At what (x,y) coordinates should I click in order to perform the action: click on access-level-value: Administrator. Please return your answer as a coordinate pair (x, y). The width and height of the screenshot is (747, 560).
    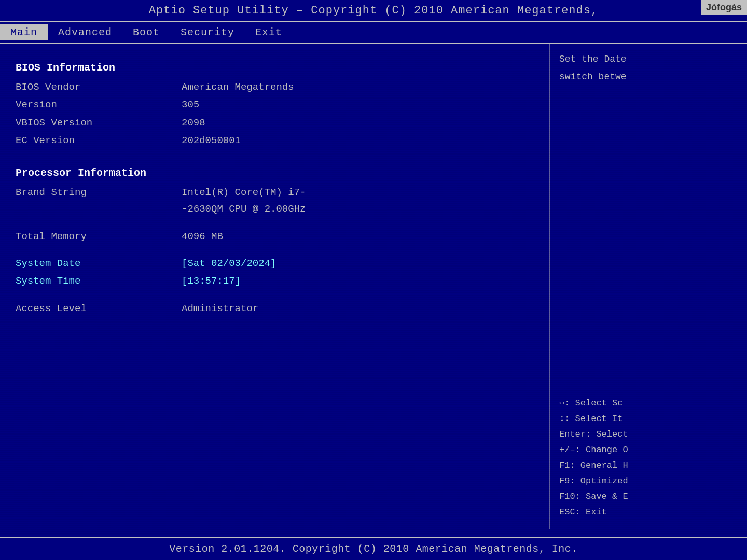
    Looking at the image, I should click on (220, 309).